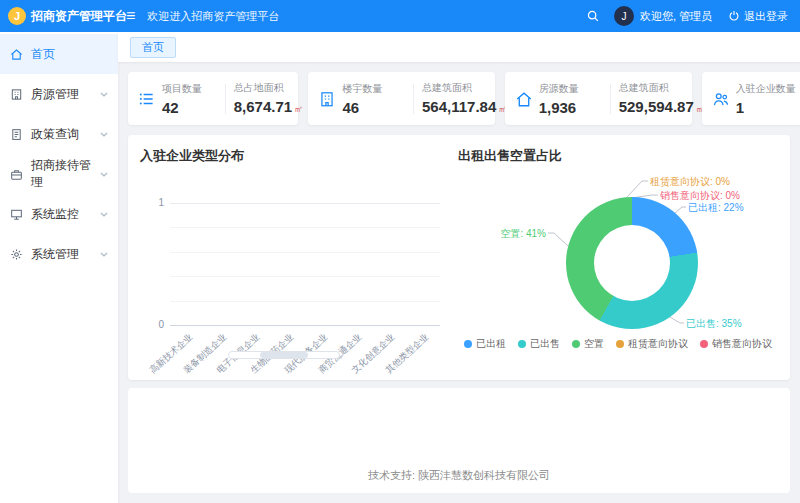 This screenshot has height=503, width=800. What do you see at coordinates (736, 344) in the screenshot?
I see `legend-item: 销售意向协议` at bounding box center [736, 344].